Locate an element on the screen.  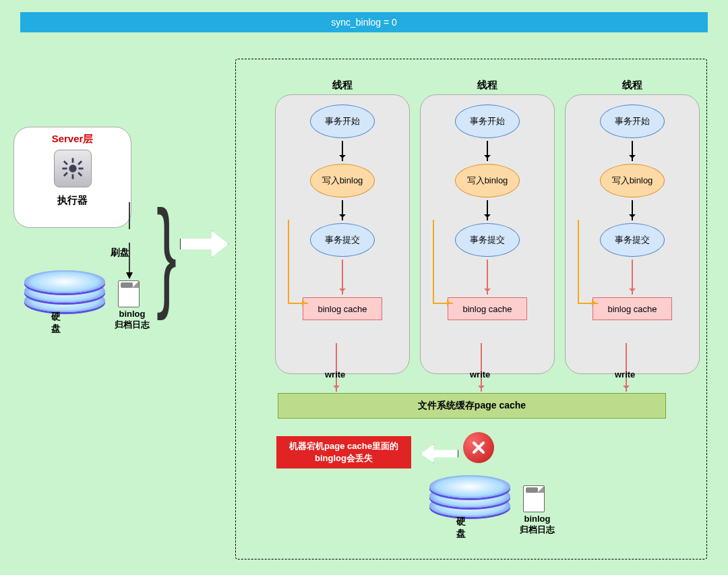
thread-col-3: 线程 事务开始 写入binlog 事务提交 binlog cache is located at coordinates (632, 235).